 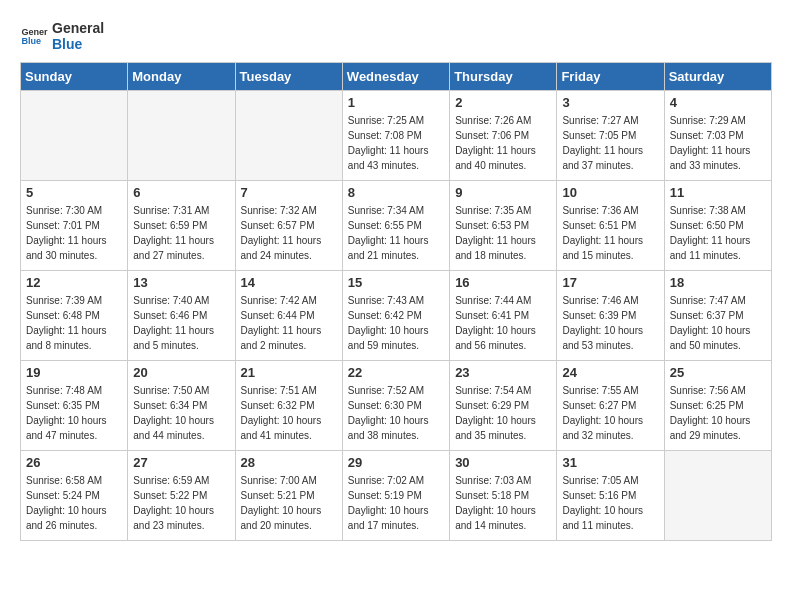 What do you see at coordinates (503, 192) in the screenshot?
I see `day-number: 9` at bounding box center [503, 192].